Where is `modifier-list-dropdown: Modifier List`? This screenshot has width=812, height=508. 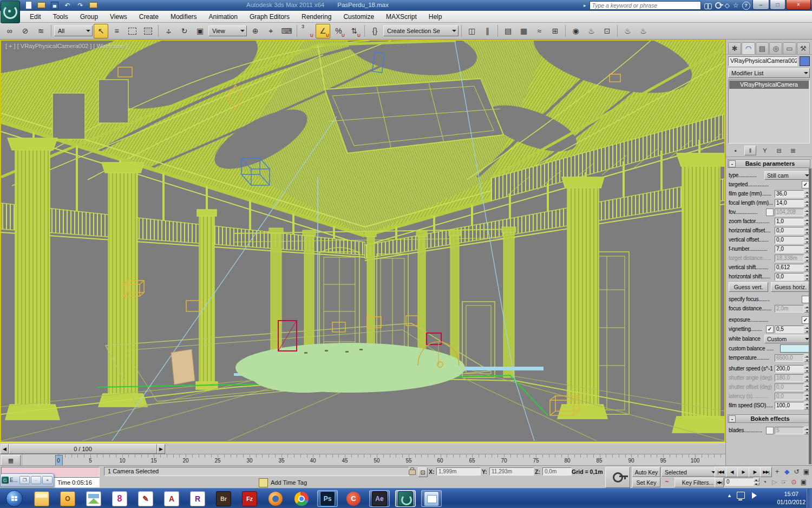 modifier-list-dropdown: Modifier List is located at coordinates (769, 73).